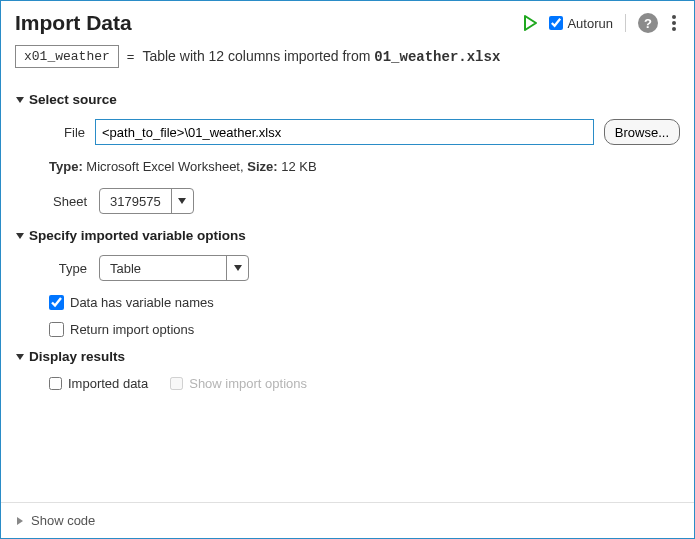  I want to click on imported-data-label: Imported data, so click(108, 384).